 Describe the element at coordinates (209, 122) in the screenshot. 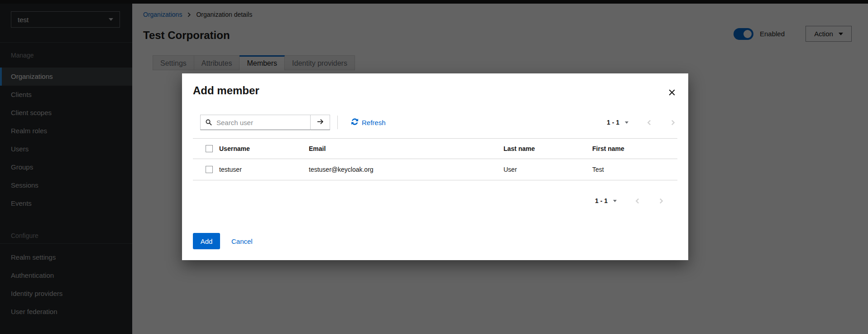

I see `search-icon` at that location.